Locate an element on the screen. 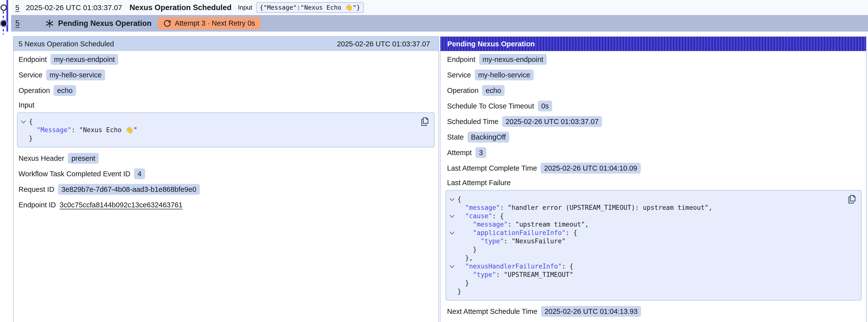 The height and width of the screenshot is (322, 868). field-row-request-id: Request ID 3e829b7e-7d67-4b08-aad3-b1e86… is located at coordinates (226, 189).